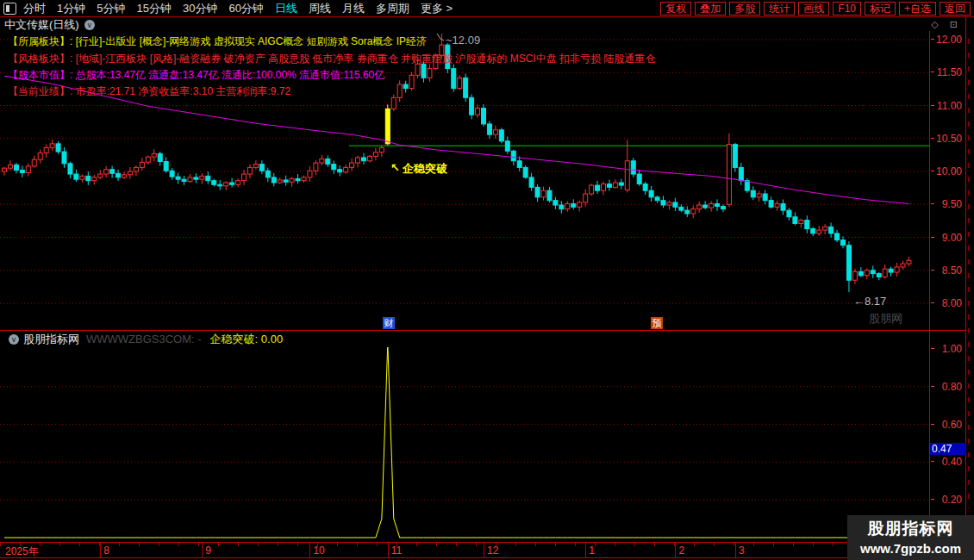 Image resolution: width=974 pixels, height=560 pixels. I want to click on indicator-label-1.00: 1.00, so click(946, 349).